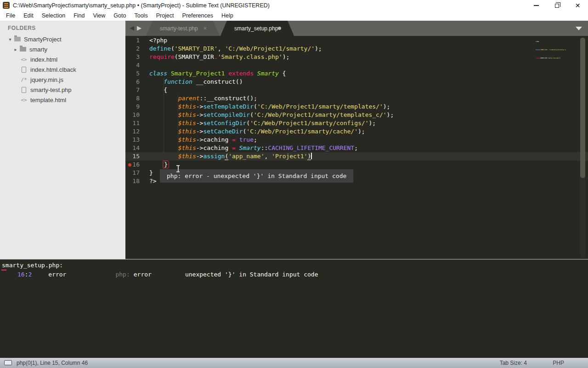  I want to click on js-icon: /*, so click(24, 80).